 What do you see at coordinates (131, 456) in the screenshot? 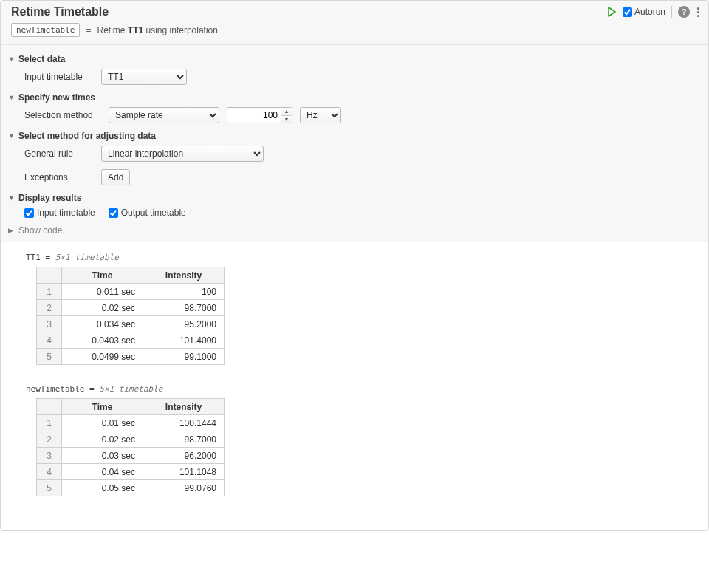
I see `table-row: 30.03 sec96.2000` at bounding box center [131, 456].